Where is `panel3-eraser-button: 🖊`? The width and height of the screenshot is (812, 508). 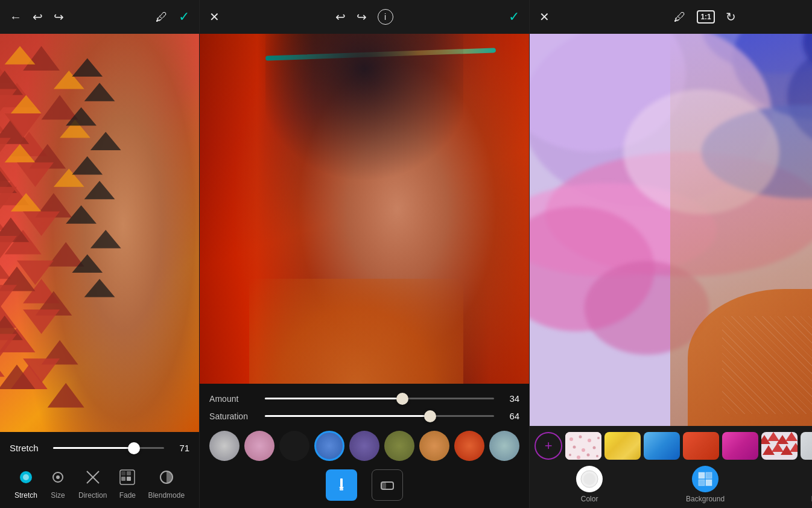
panel3-eraser-button: 🖊 is located at coordinates (680, 17).